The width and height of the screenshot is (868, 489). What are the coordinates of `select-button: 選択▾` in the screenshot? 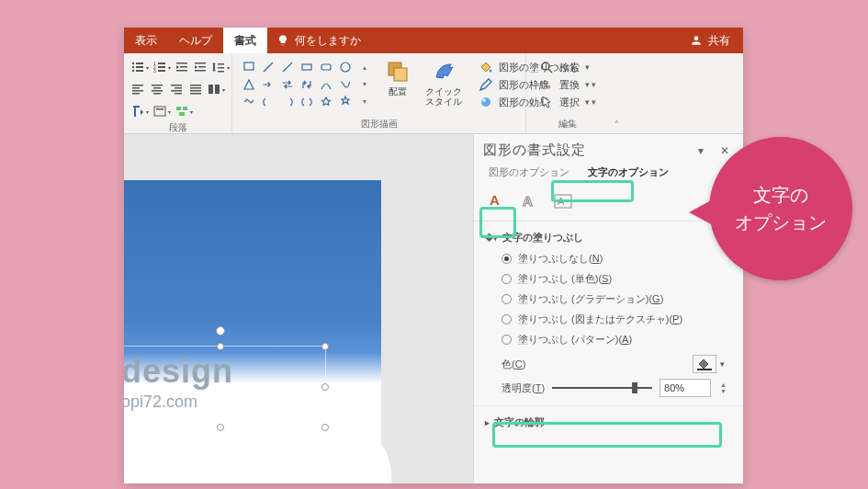 It's located at (568, 102).